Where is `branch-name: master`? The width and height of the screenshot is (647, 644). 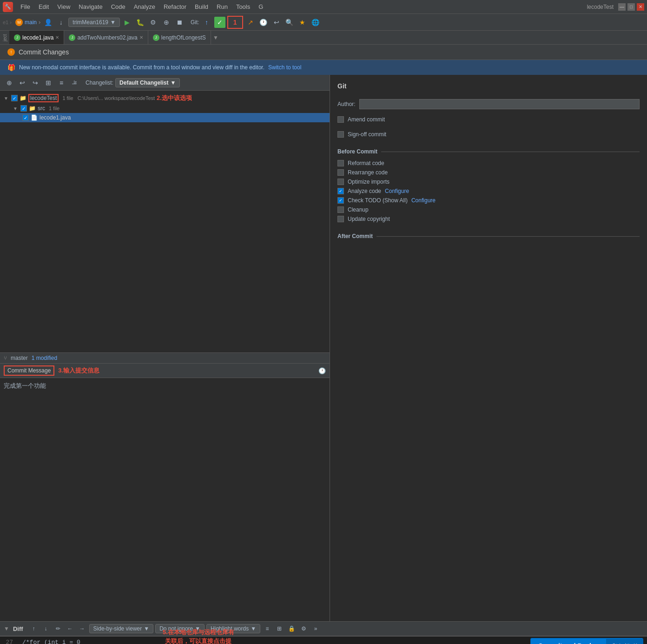 branch-name: master is located at coordinates (20, 358).